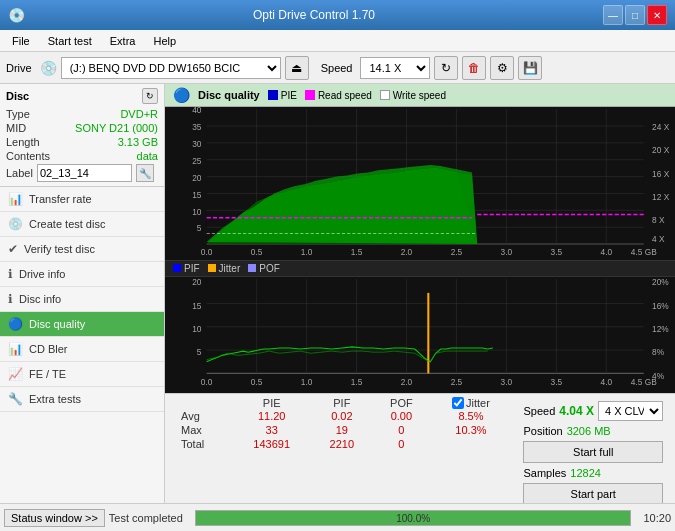 The width and height of the screenshot is (675, 531). I want to click on sidebar-item-drive-info: ℹ Drive info, so click(82, 274).